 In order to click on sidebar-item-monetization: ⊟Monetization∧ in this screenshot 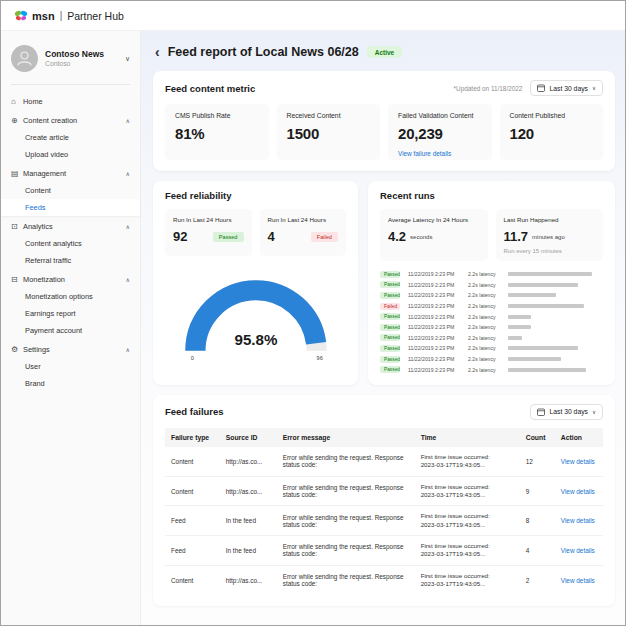, I will do `click(70, 280)`.